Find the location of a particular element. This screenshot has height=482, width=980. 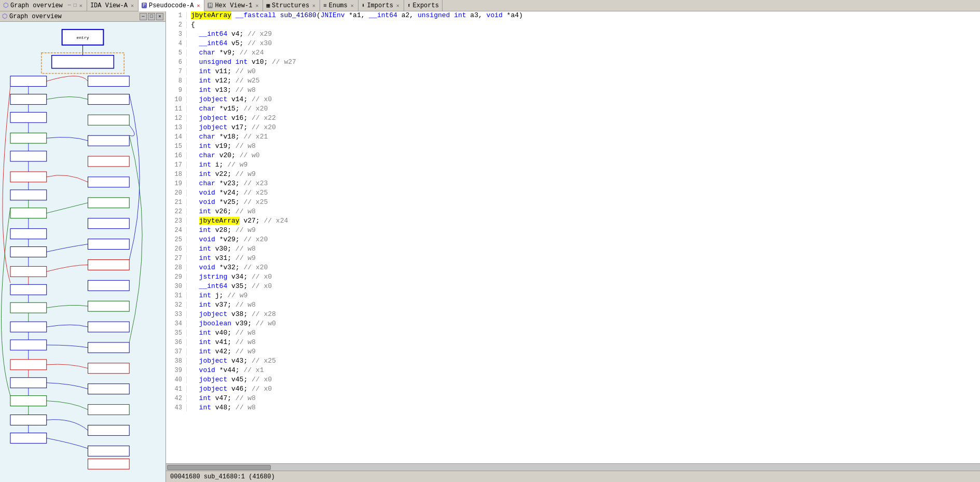

tab-graph-maximize: □ is located at coordinates (75, 6).